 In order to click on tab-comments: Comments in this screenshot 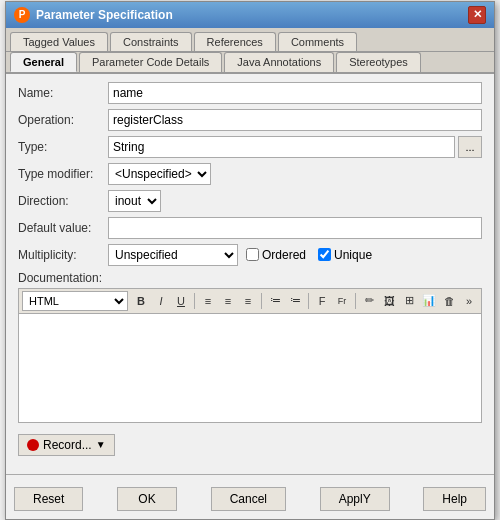, I will do `click(318, 42)`.